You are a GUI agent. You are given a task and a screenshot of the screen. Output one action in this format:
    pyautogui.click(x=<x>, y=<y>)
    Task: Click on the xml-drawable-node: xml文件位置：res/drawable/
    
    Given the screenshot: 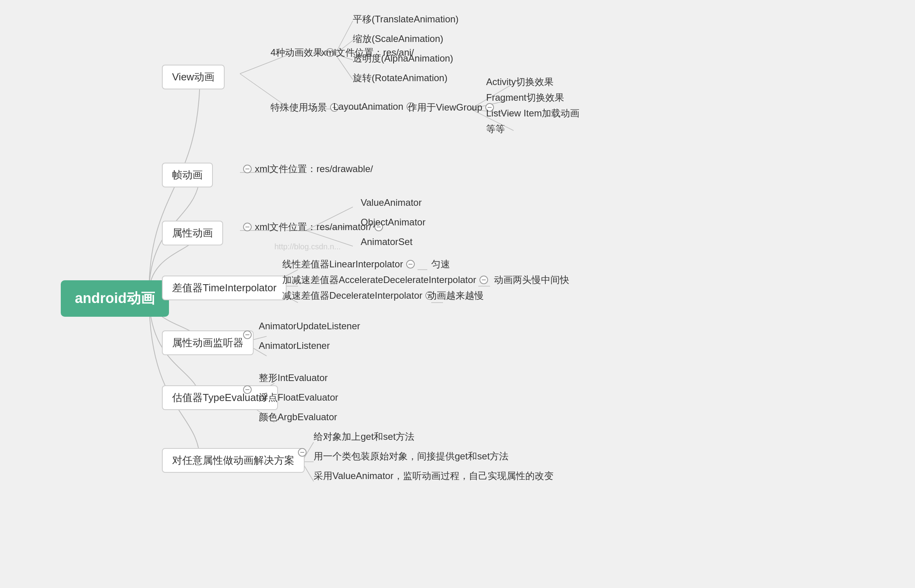 What is the action you would take?
    pyautogui.click(x=308, y=169)
    